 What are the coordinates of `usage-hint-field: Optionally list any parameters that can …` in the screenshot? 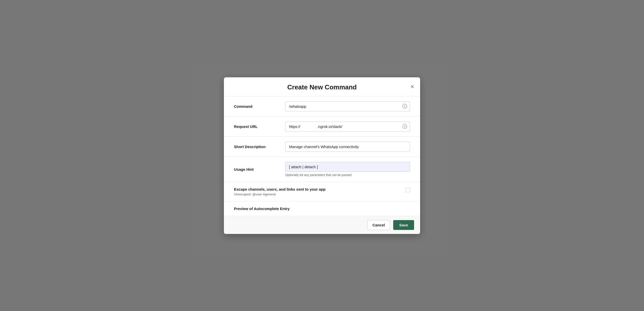 It's located at (348, 169).